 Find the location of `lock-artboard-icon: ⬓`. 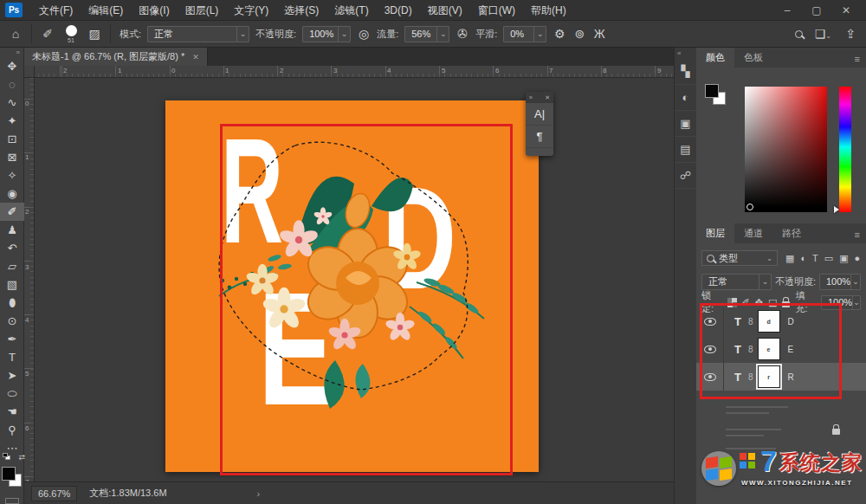

lock-artboard-icon: ⬓ is located at coordinates (772, 303).